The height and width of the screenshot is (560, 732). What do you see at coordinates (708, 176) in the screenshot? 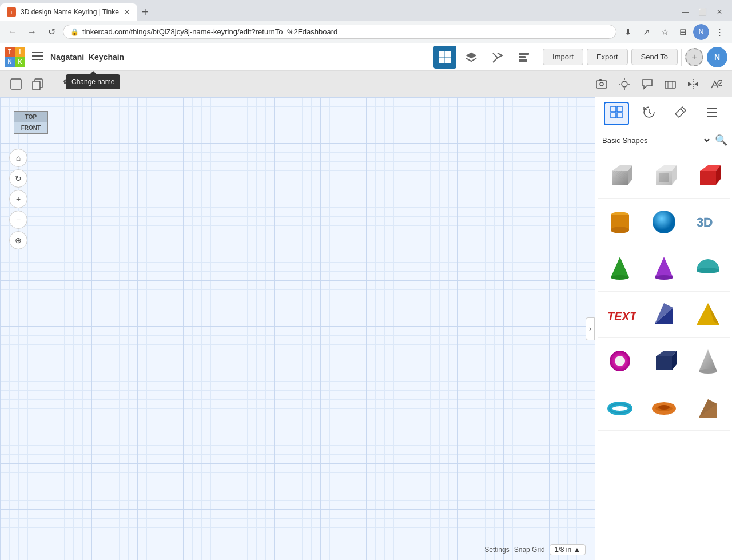
I see `shape-cube-red` at bounding box center [708, 176].